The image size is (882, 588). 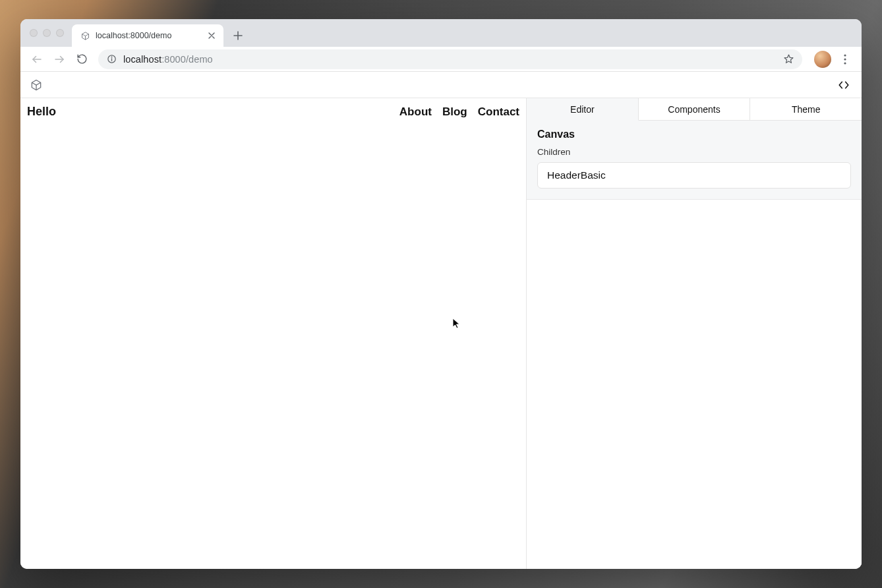 I want to click on browser-menu-button, so click(x=845, y=59).